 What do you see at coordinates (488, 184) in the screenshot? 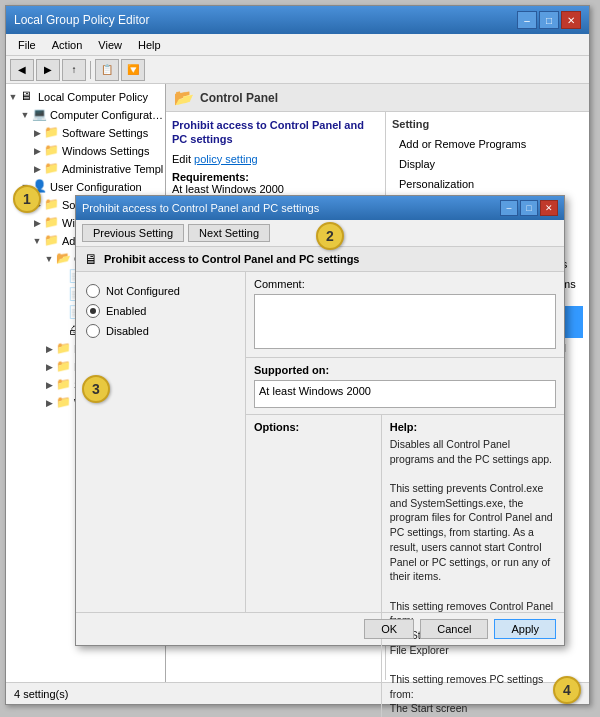
I see `list-item-personalization: Personalization` at bounding box center [488, 184].